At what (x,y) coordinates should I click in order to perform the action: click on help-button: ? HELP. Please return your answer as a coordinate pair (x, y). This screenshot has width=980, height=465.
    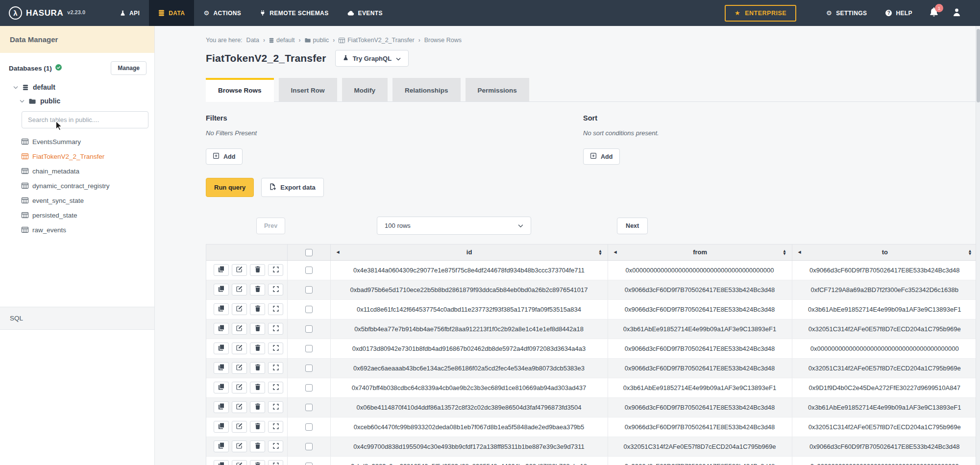
    Looking at the image, I should click on (899, 13).